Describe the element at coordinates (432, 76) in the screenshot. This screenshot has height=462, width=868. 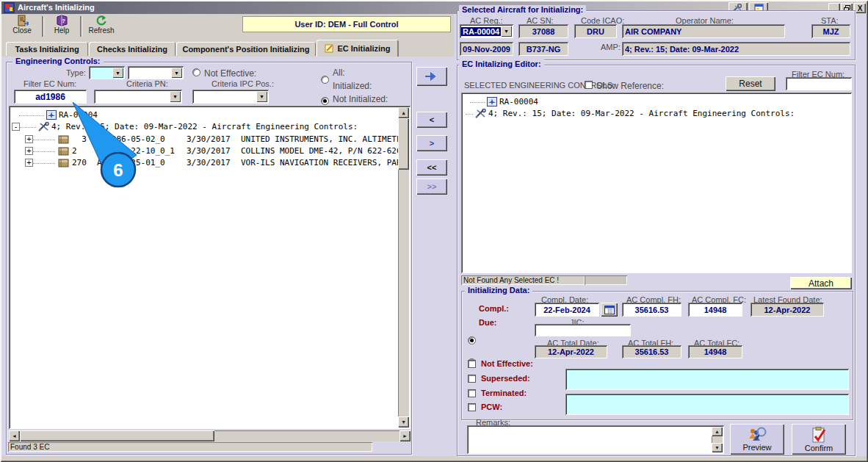
I see `apply-filter-button` at that location.